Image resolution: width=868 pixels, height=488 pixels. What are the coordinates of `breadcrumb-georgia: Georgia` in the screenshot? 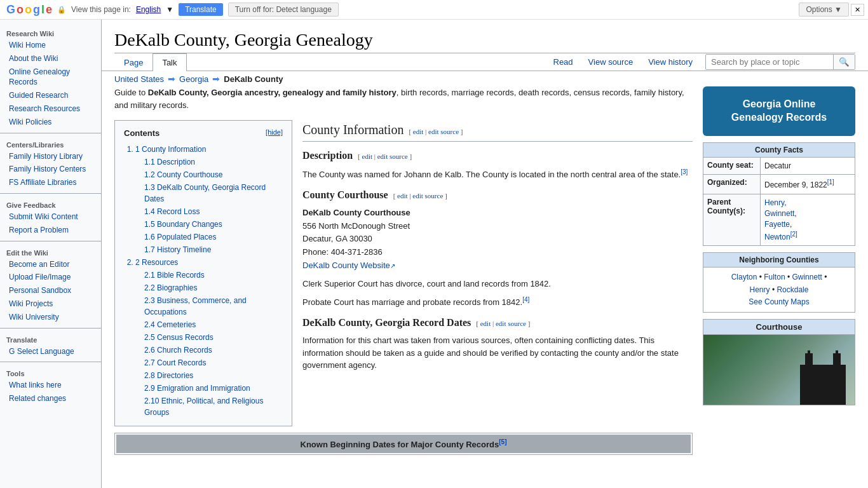 It's located at (194, 79).